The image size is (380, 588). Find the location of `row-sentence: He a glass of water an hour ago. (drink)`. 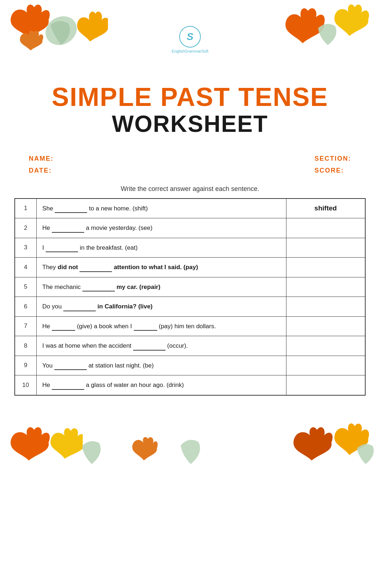

row-sentence: He a glass of water an hour ago. (drink) is located at coordinates (161, 386).